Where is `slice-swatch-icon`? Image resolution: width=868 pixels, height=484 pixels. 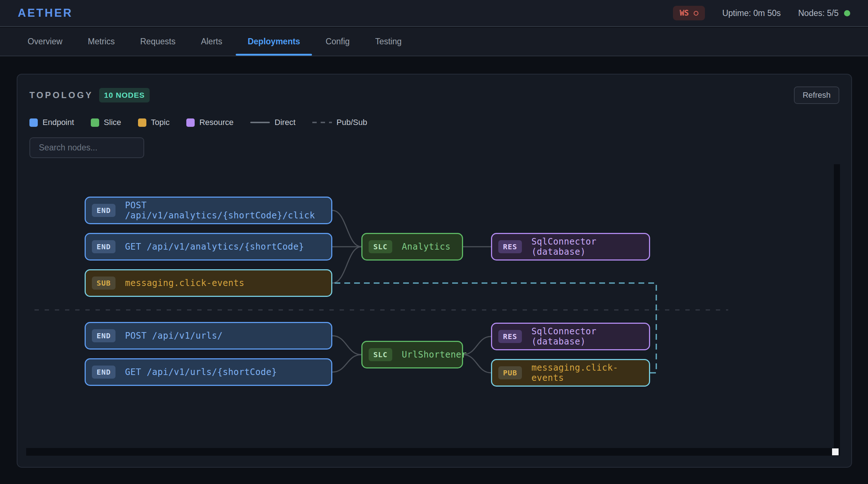 slice-swatch-icon is located at coordinates (95, 123).